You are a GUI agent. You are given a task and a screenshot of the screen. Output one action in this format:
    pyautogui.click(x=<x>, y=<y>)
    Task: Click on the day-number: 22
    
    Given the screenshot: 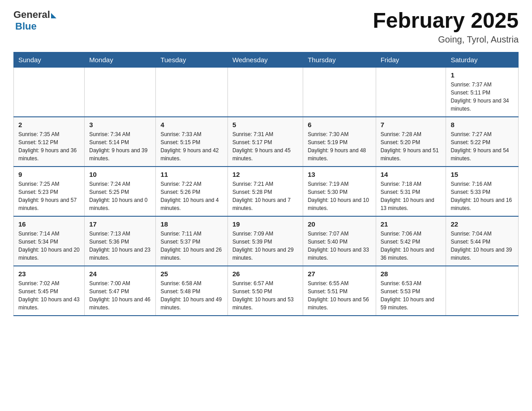 What is the action you would take?
    pyautogui.click(x=482, y=224)
    